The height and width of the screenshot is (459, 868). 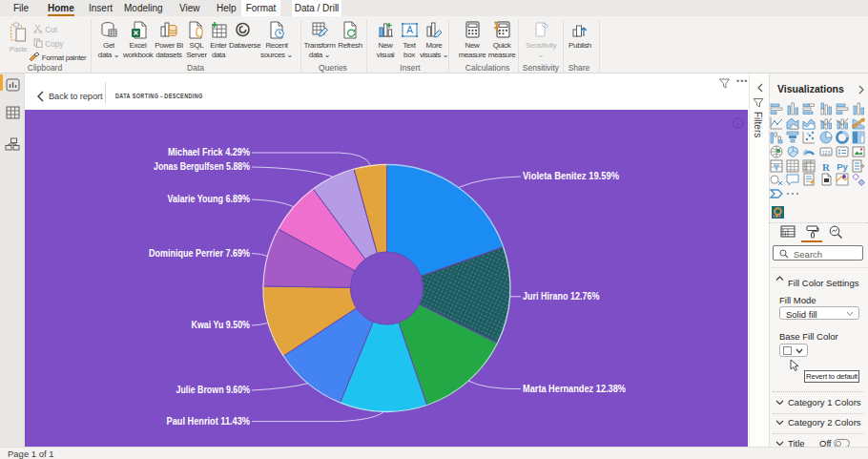 What do you see at coordinates (826, 166) in the screenshot?
I see `svg-text: R` at bounding box center [826, 166].